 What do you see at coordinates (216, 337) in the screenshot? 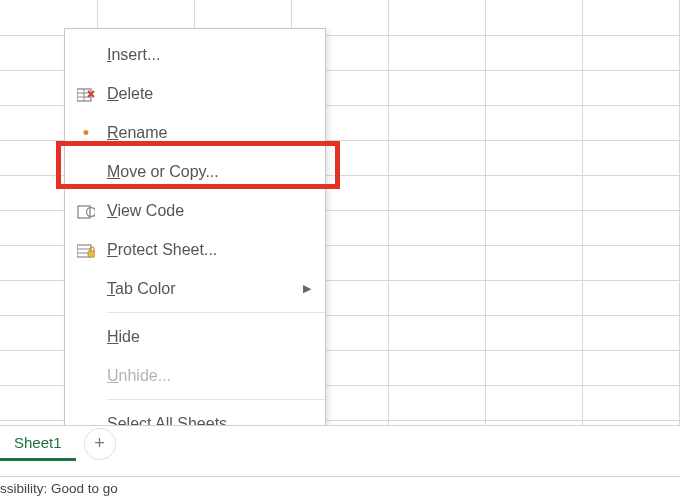
I see `menu-item-label: Hide` at bounding box center [216, 337].